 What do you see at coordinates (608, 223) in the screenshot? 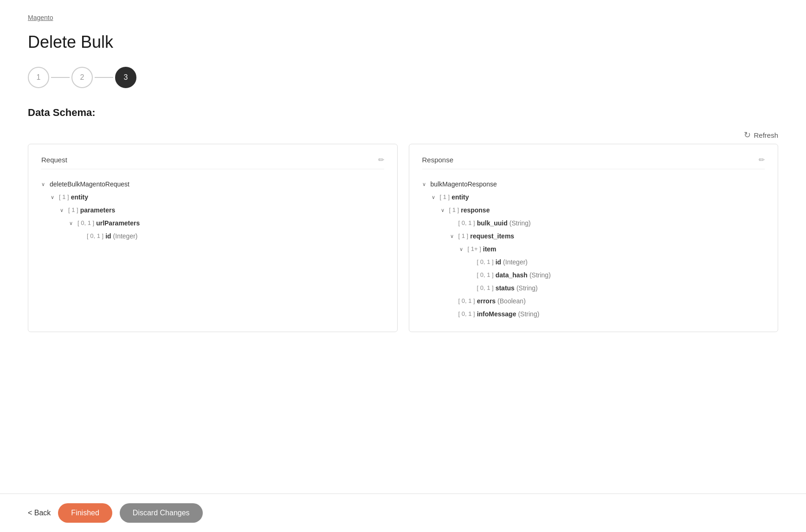
I see `response-bulk-uuid-row: [ 0, 1 ] bulk_uuid (String)` at bounding box center [608, 223].